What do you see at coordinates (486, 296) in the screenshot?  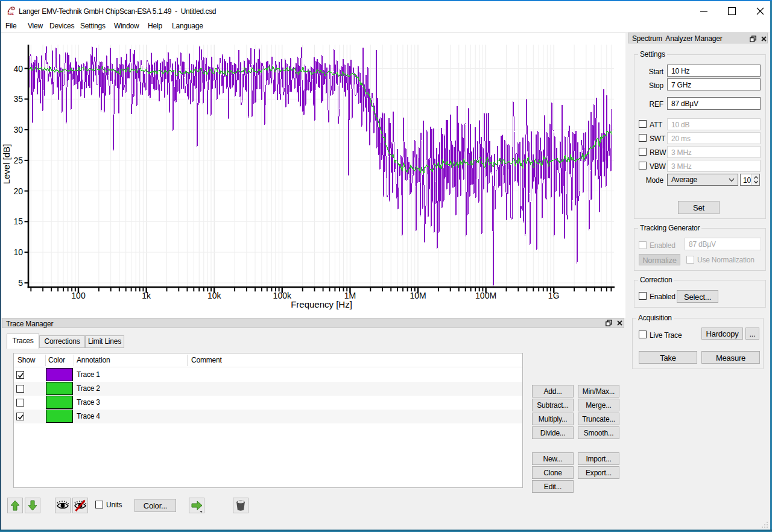 I see `svg-text: 100M` at bounding box center [486, 296].